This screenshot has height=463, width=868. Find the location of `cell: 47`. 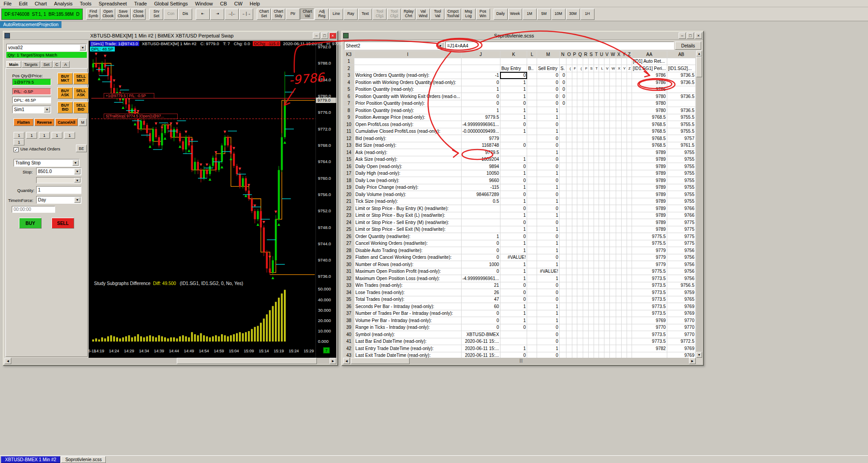

cell: 47 is located at coordinates (481, 299).